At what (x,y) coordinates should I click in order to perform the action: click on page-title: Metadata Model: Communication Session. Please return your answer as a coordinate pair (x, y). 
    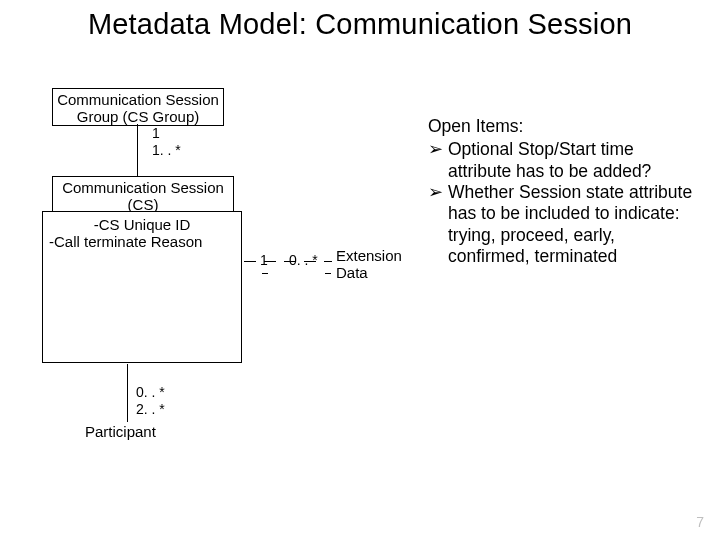
    Looking at the image, I should click on (360, 24).